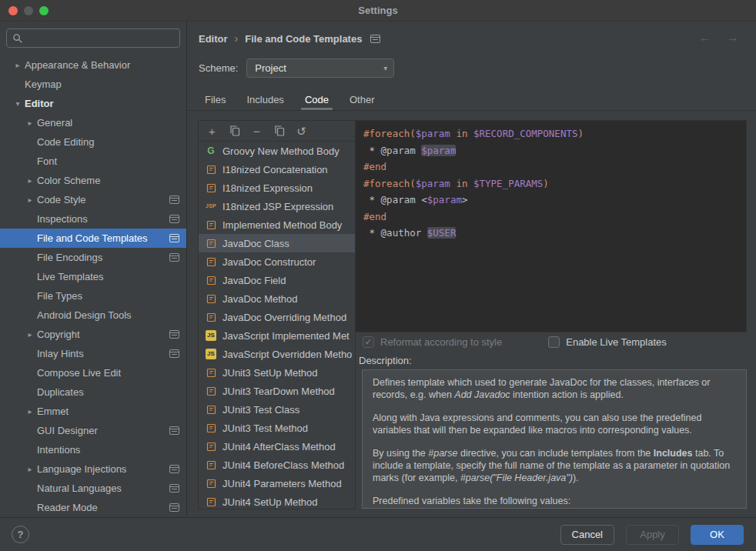 This screenshot has width=756, height=551. Describe the element at coordinates (277, 262) in the screenshot. I see `template-list-item-javadoc-constructor: JavaDoc Constructor` at that location.